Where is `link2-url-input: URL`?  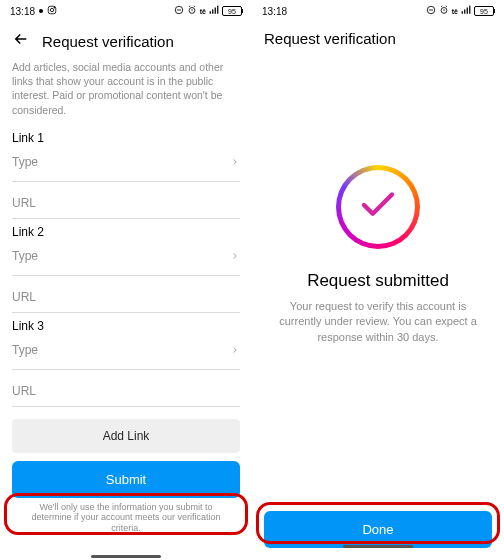 link2-url-input: URL is located at coordinates (126, 294).